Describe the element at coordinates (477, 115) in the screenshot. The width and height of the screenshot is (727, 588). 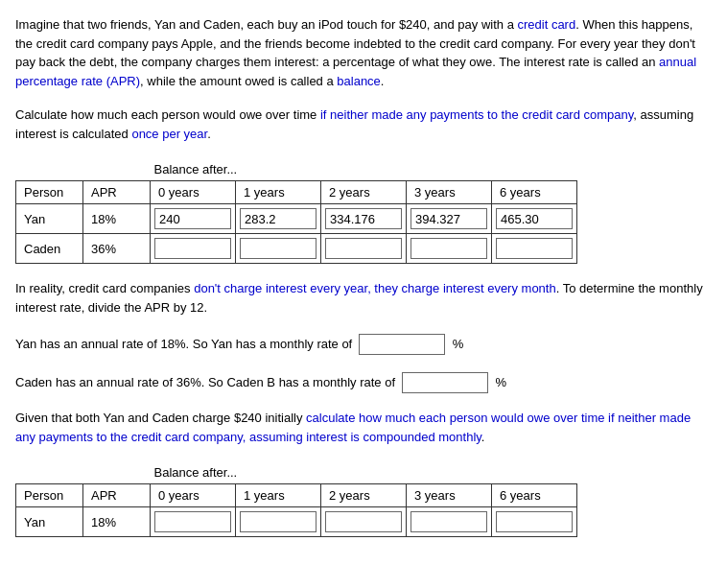
I see `highlight-condition-1: if neither made any payments to the cred…` at that location.